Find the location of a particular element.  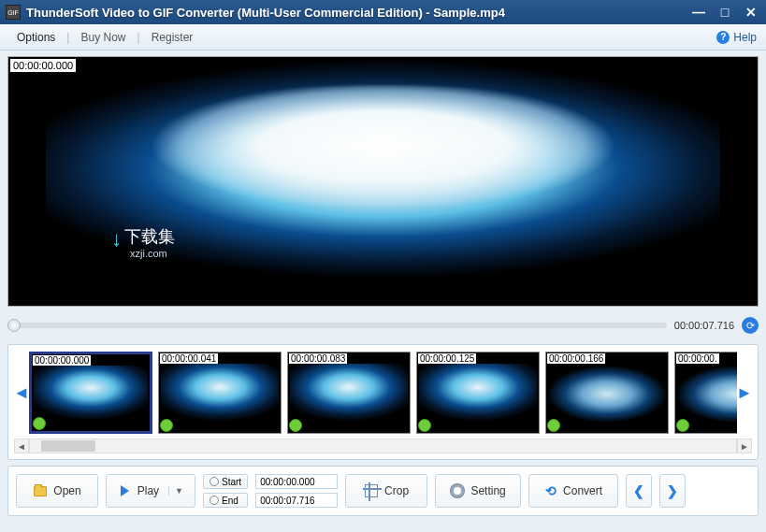

play-dropdown-icon: ▼ is located at coordinates (176, 491).